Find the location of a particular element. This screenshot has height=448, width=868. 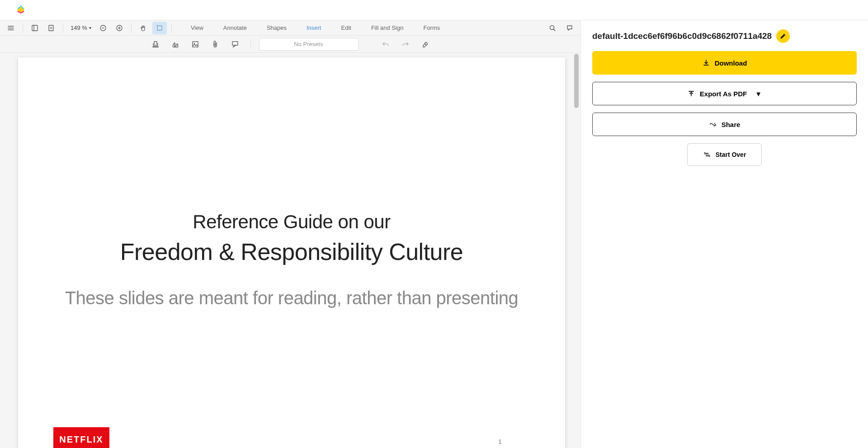

page-view-icon is located at coordinates (51, 28).